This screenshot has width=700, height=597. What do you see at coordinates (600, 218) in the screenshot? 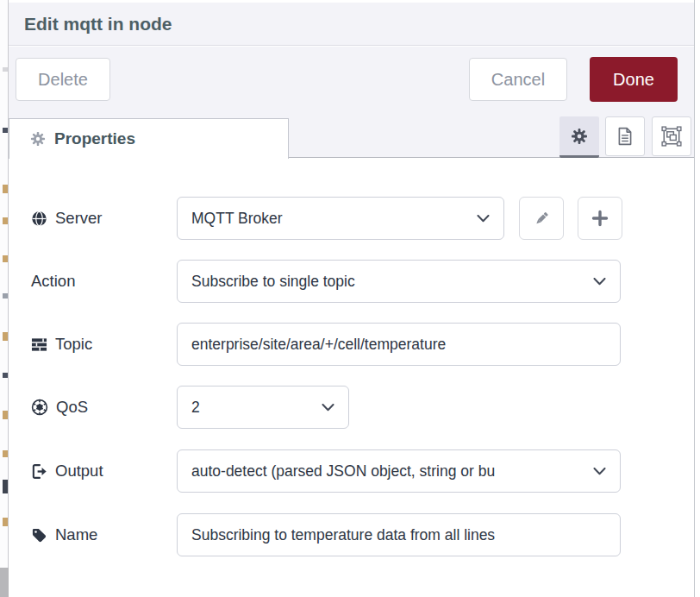
I see `plus-icon` at bounding box center [600, 218].